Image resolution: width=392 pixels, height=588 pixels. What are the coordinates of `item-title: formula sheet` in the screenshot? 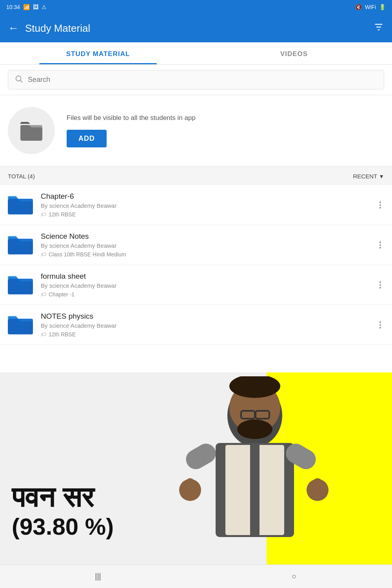 It's located at (209, 276).